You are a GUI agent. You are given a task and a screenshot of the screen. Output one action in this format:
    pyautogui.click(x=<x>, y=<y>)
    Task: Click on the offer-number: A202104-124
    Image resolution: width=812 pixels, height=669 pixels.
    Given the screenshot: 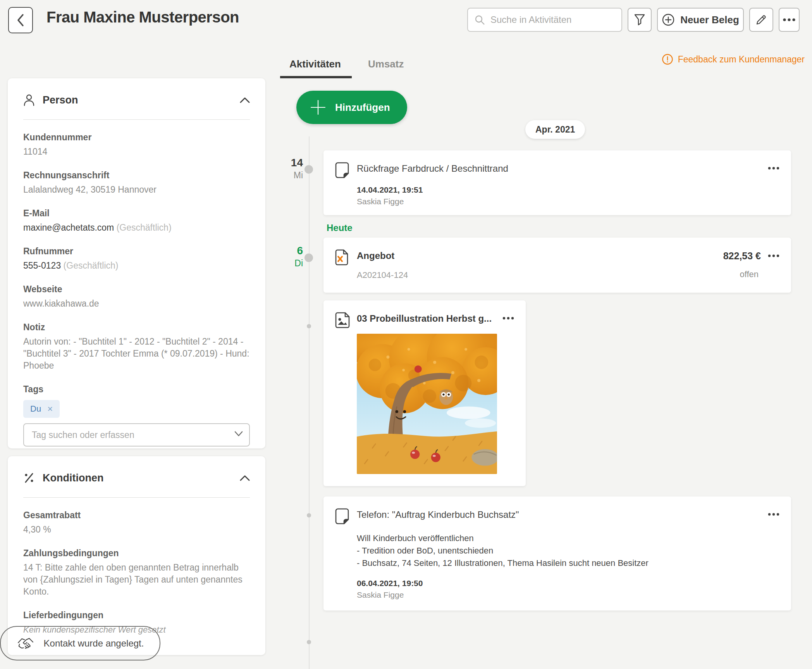 What is the action you would take?
    pyautogui.click(x=537, y=275)
    